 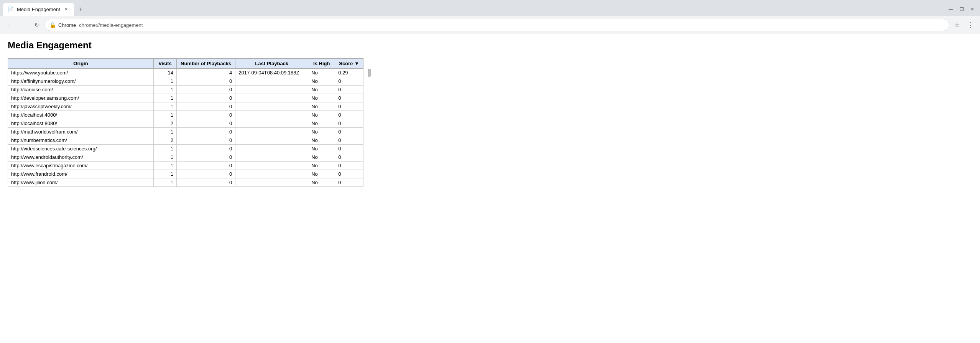 What do you see at coordinates (186, 123) in the screenshot?
I see `media-engagement-table: Origin Visits Number of Playbacks Last P…` at bounding box center [186, 123].